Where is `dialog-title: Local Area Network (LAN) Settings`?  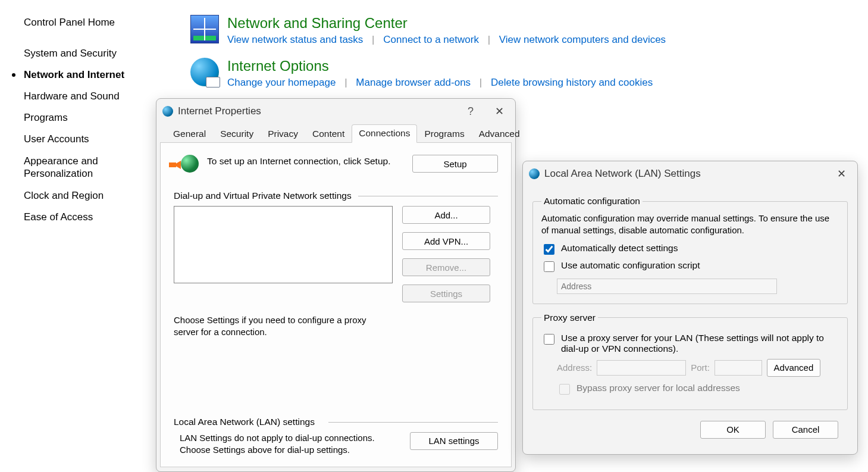
dialog-title: Local Area Network (LAN) Settings is located at coordinates (684, 174).